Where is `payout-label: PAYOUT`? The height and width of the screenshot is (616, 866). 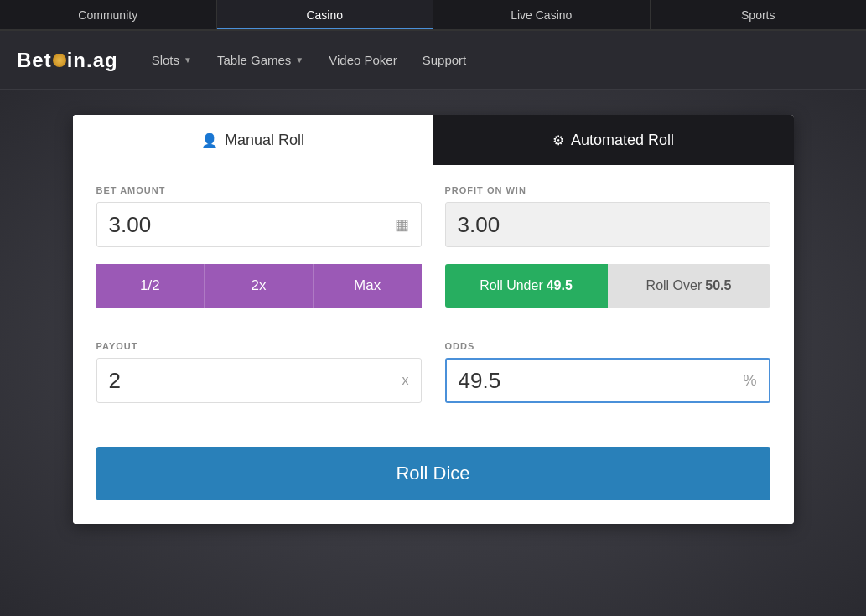 payout-label: PAYOUT is located at coordinates (259, 346).